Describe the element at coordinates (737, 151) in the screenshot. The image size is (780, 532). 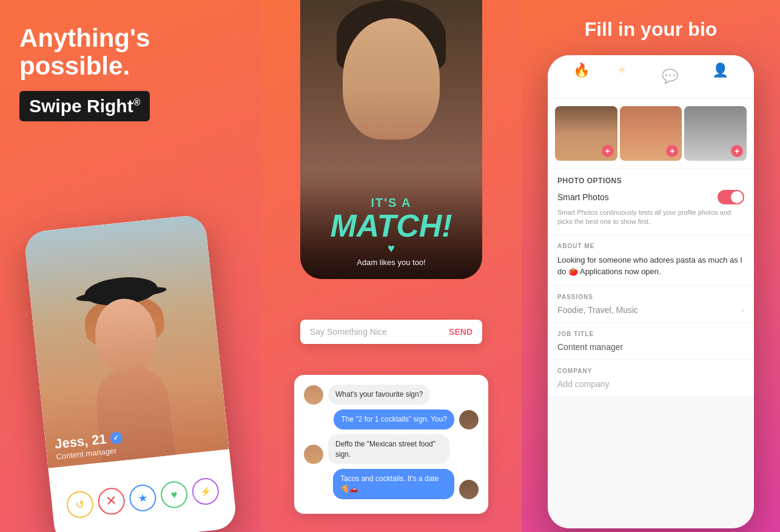
I see `add-photo-3: +` at that location.